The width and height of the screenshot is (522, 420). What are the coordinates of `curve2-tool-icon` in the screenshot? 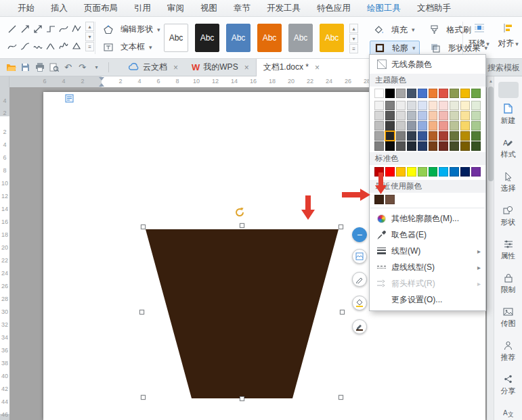 It's located at (12, 47).